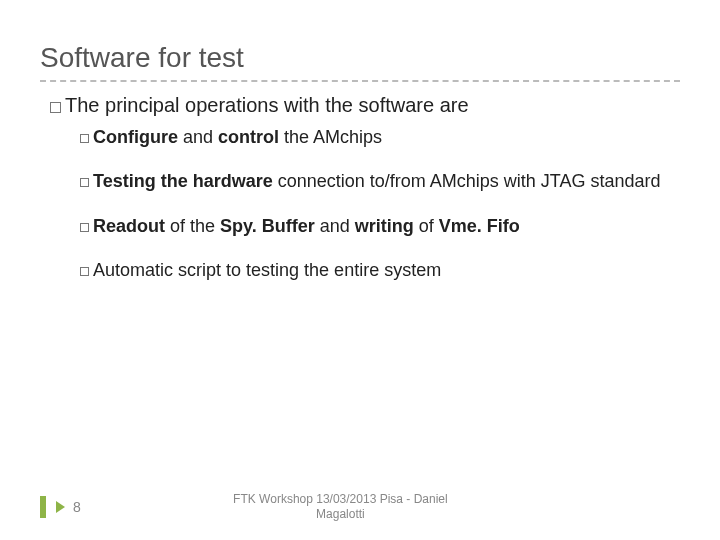 The height and width of the screenshot is (540, 720). I want to click on footer-line1: FTK Workshop 13/03/2013 Pisa - Daniel, so click(340, 499).